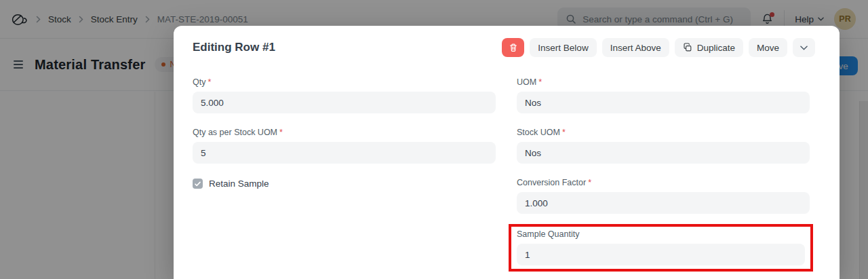 The width and height of the screenshot is (868, 279). What do you see at coordinates (804, 48) in the screenshot?
I see `chevron-down-icon` at bounding box center [804, 48].